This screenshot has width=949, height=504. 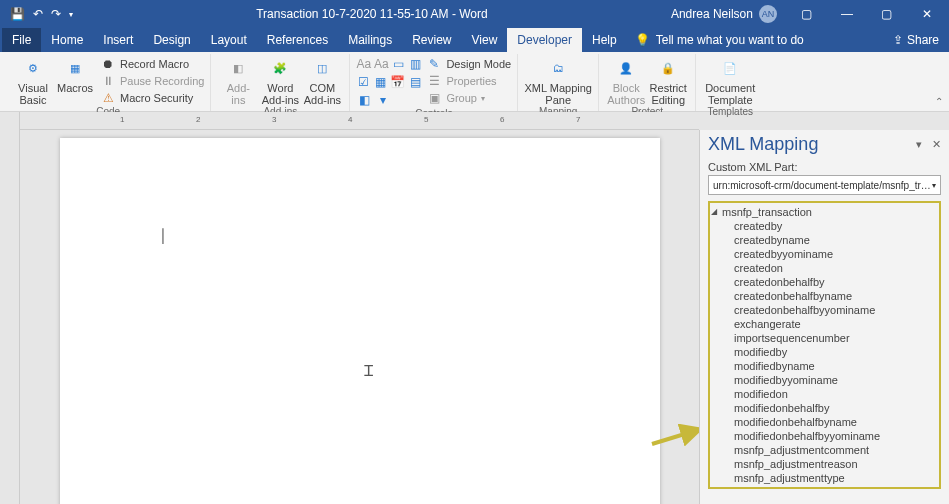 I want to click on tree-node: modifiedonbehalfby, so click(x=824, y=408).